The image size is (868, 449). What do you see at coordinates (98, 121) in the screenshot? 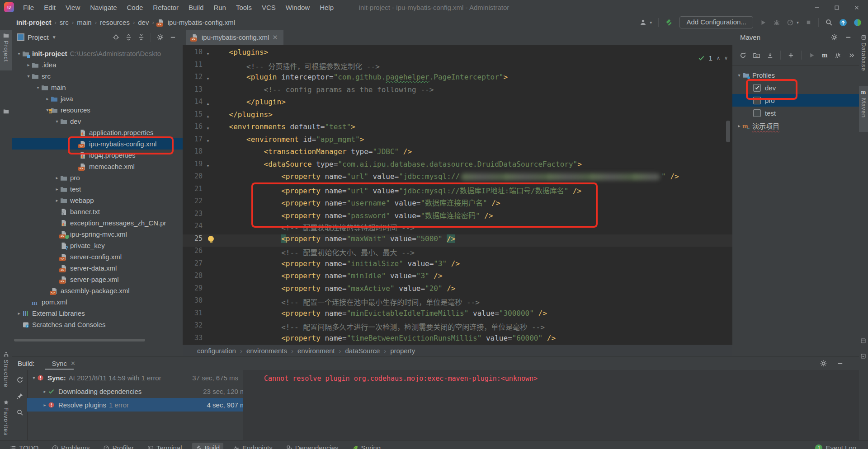
I see `tree-item-dev: ▾dev` at bounding box center [98, 121].